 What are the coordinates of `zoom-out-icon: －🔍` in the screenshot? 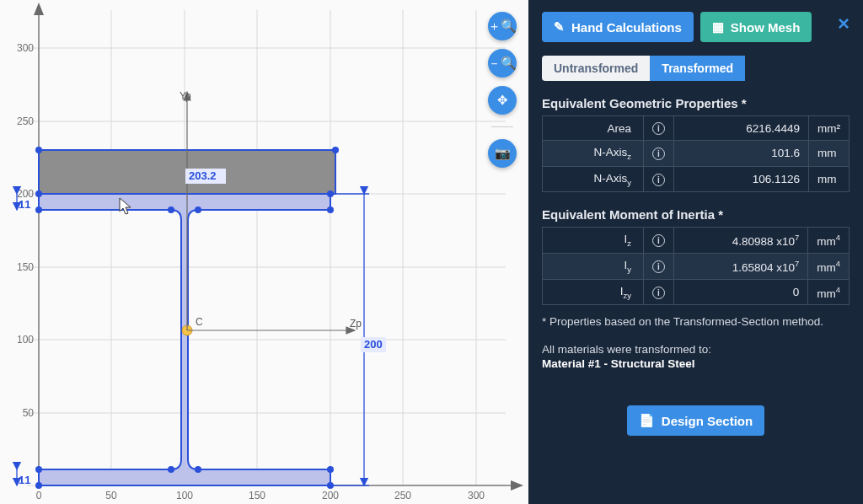 It's located at (502, 64).